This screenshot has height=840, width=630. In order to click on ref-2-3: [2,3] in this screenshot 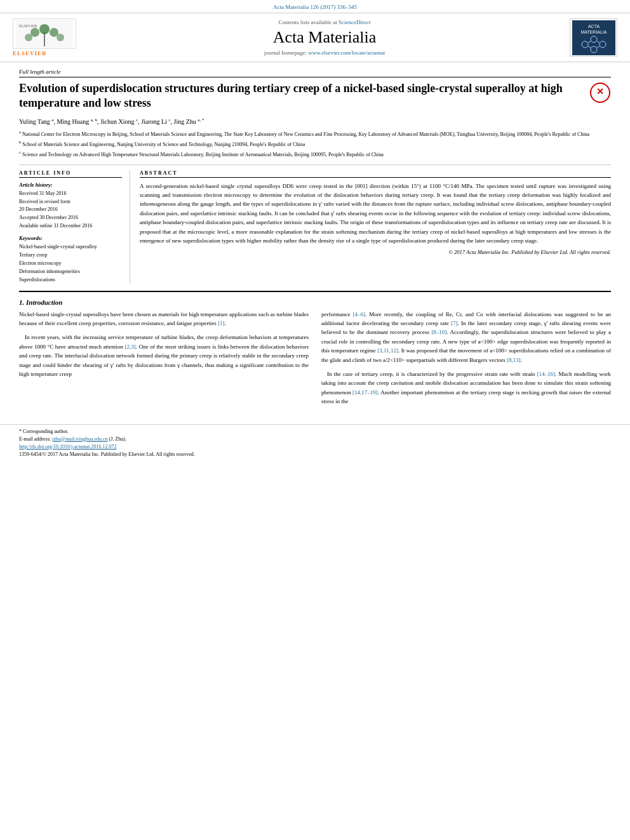, I will do `click(131, 347)`.